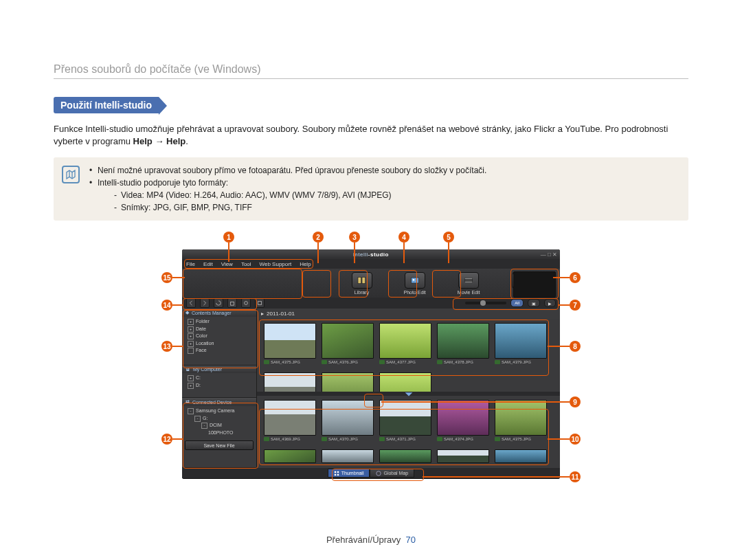 The image size is (742, 560). I want to click on filter-photo-icon: ▣, so click(534, 303).